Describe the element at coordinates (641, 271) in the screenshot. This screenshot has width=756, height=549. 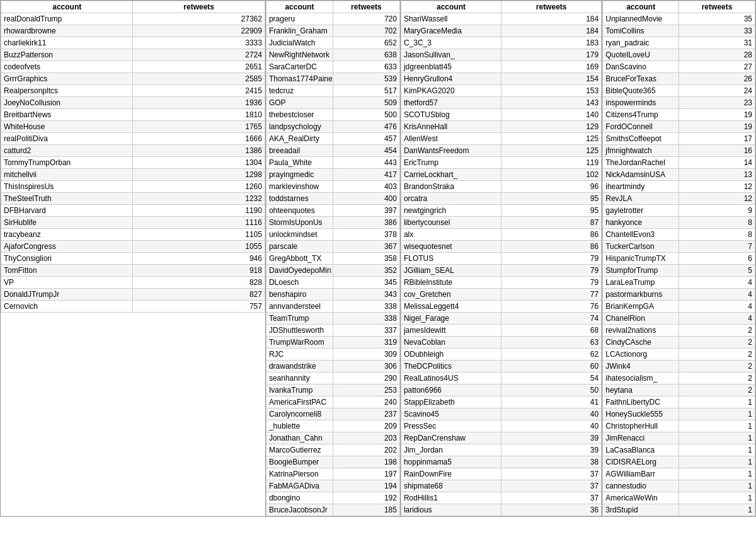
I see `account-cell: StumpforTrump` at that location.